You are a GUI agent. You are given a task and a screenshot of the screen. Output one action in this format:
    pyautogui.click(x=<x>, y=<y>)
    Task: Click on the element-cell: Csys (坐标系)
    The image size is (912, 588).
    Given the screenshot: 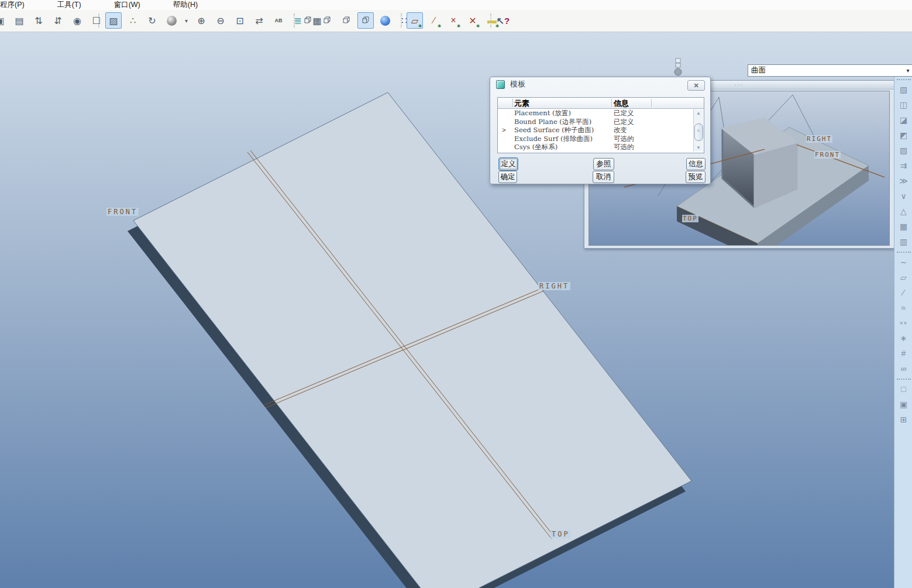 What is the action you would take?
    pyautogui.click(x=536, y=147)
    